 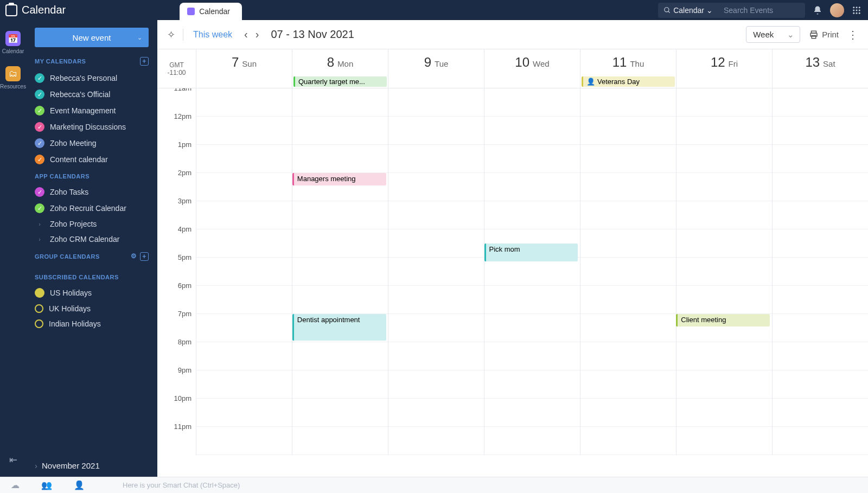 I want to click on day-number: 11, so click(x=620, y=62).